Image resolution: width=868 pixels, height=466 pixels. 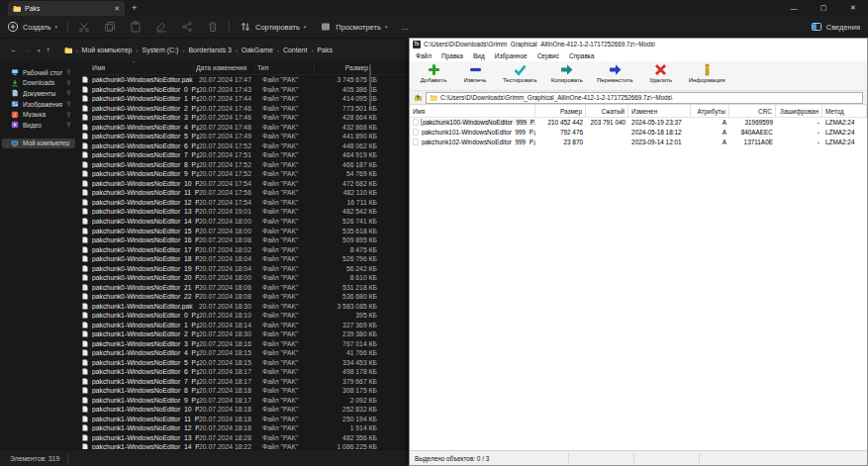 What do you see at coordinates (243, 165) in the screenshot?
I see `file-row: pakchunk0-WindowsNoEditor_8_P.pak20.07.2…` at bounding box center [243, 165].